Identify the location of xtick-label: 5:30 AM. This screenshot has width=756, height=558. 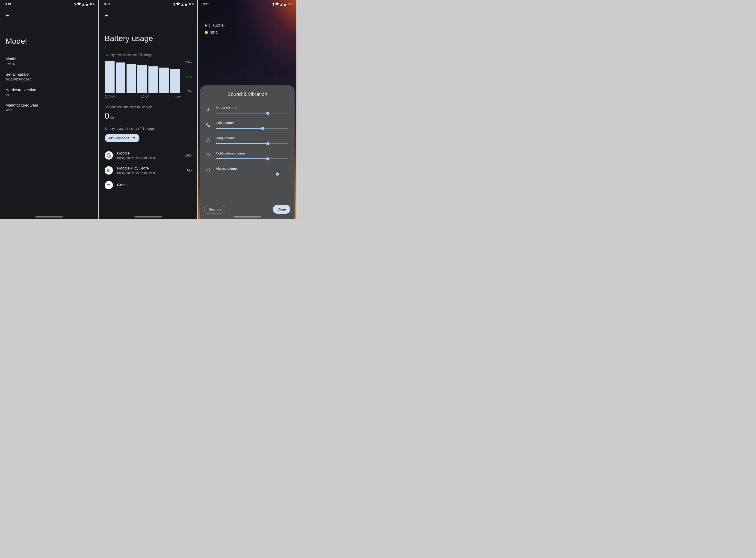
(110, 97).